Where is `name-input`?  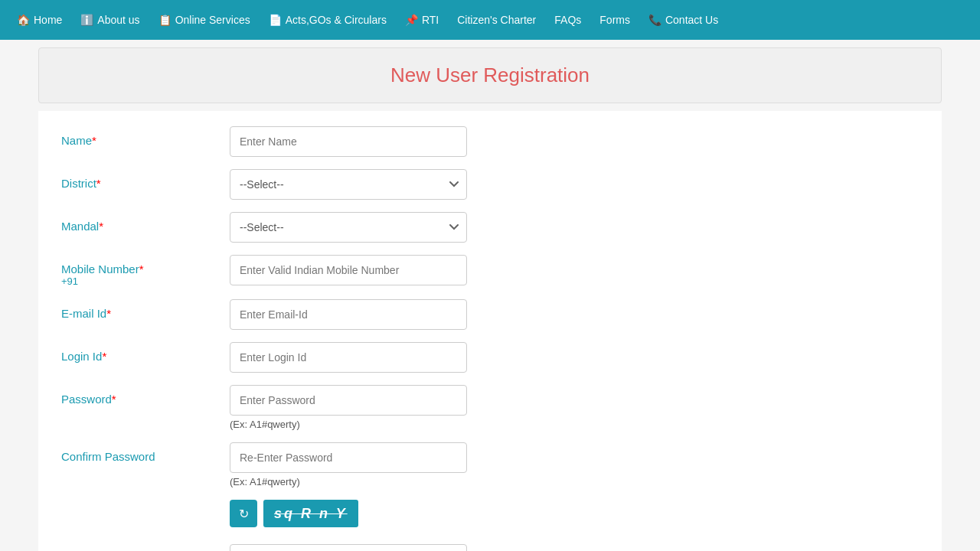 name-input is located at coordinates (348, 142).